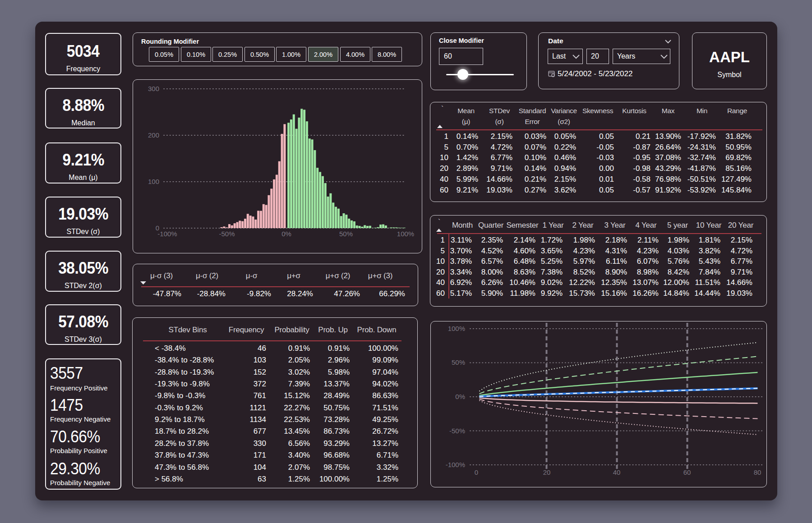 This screenshot has height=523, width=812. Describe the element at coordinates (617, 473) in the screenshot. I see `svg-text: 40` at that location.